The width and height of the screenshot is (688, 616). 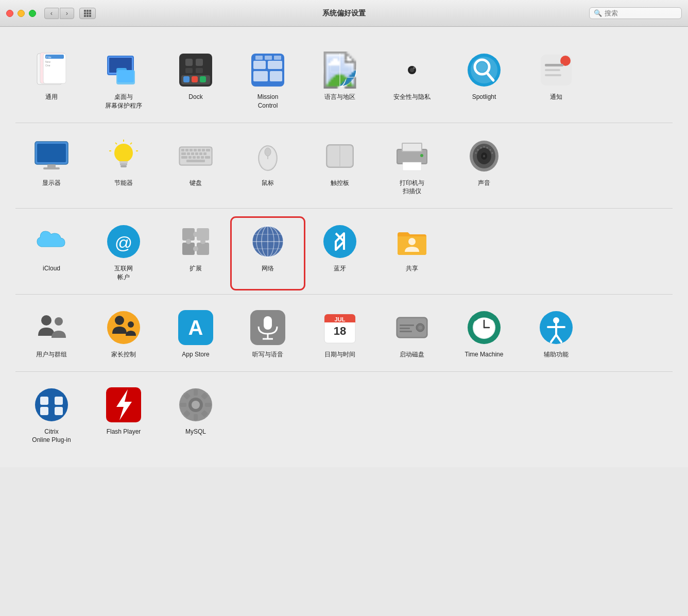 I want to click on window-title: 系统偏好设置, so click(x=344, y=13).